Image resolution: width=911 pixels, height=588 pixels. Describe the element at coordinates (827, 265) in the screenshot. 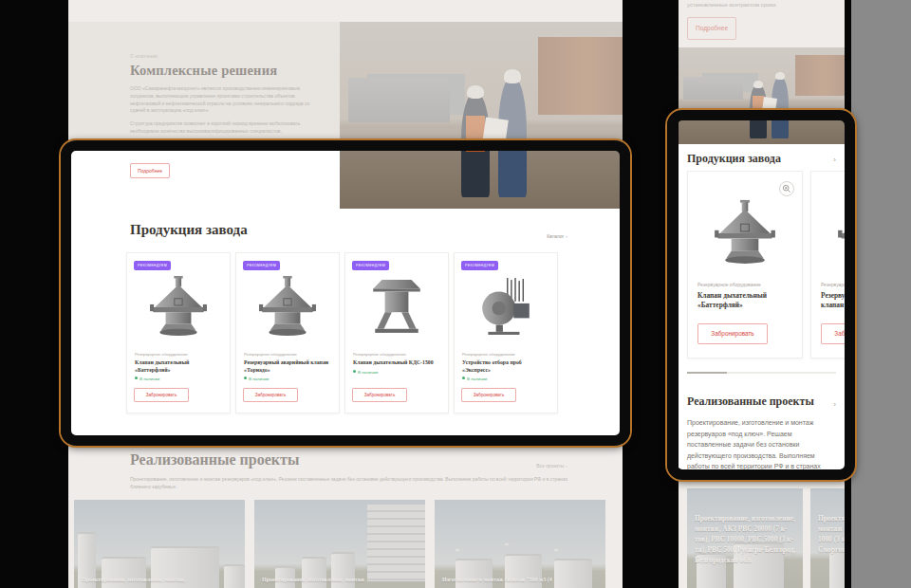

I see `product-card: Резервуарное оборудование Резервуарный а…` at that location.